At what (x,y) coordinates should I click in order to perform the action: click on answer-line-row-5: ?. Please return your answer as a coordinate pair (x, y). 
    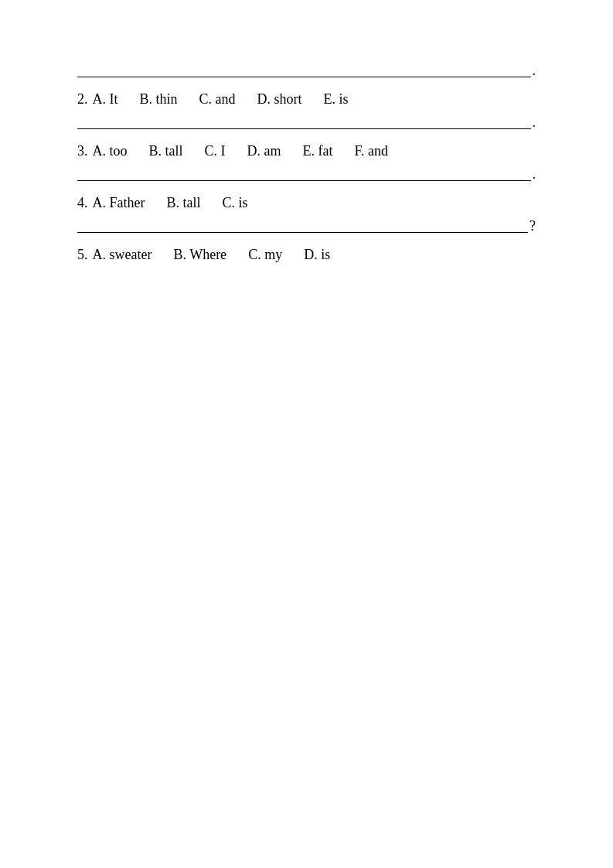
    Looking at the image, I should click on (306, 225).